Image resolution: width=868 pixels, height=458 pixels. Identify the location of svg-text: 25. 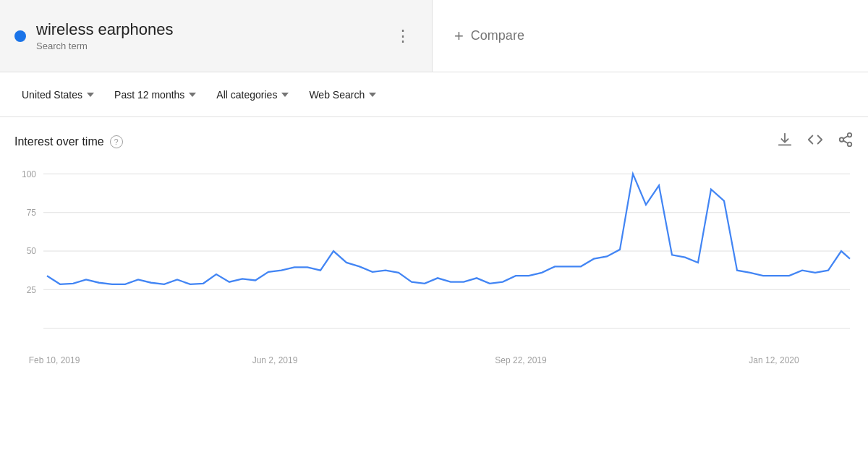
(32, 289).